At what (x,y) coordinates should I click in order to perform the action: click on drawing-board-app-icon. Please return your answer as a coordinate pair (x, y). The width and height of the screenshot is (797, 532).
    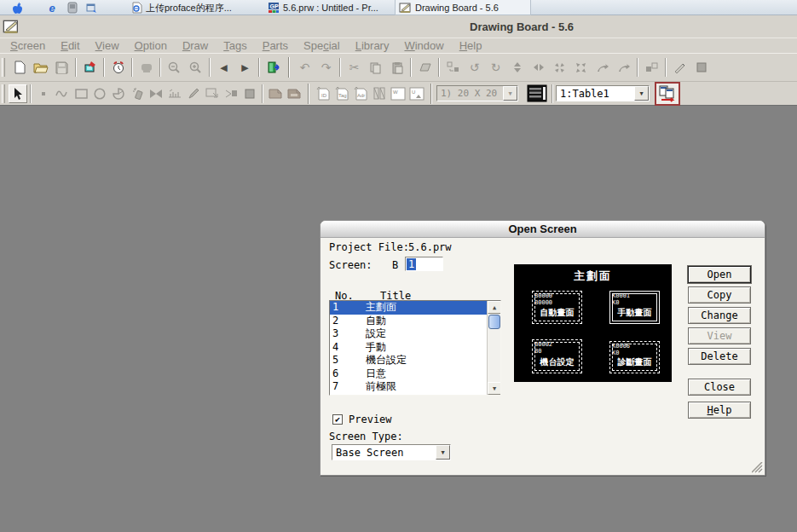
    Looking at the image, I should click on (11, 26).